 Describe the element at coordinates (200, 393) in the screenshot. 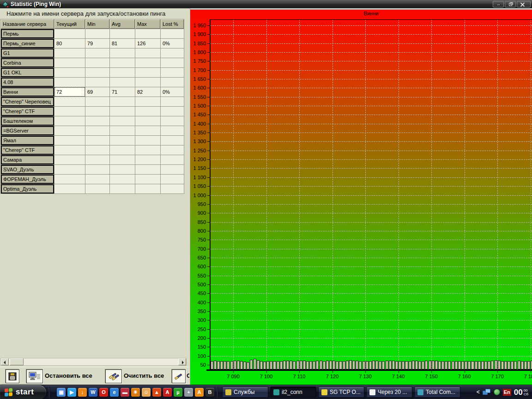

I see `aimp-icon: A` at that location.